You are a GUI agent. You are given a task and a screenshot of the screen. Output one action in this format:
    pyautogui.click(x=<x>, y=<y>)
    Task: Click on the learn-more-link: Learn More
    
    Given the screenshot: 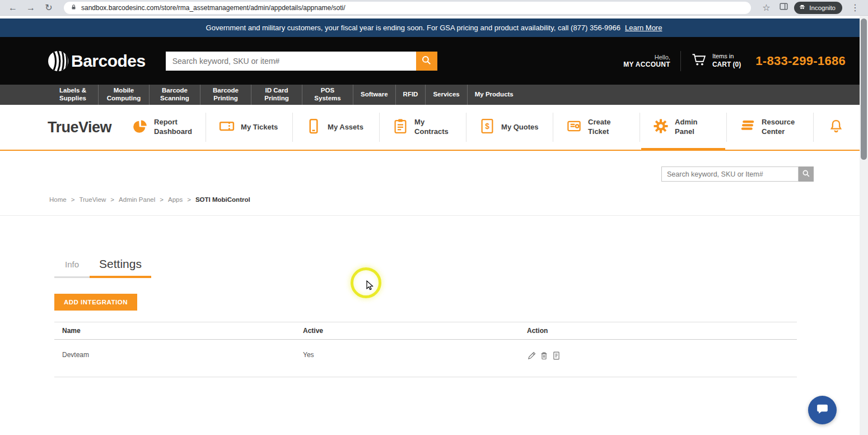 What is the action you would take?
    pyautogui.click(x=643, y=28)
    